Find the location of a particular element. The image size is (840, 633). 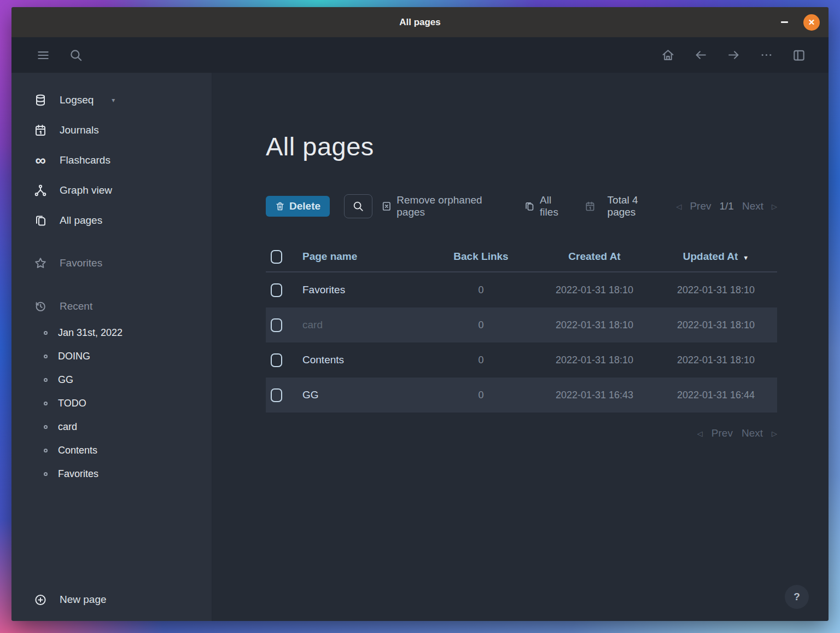

page-name-link: Contents is located at coordinates (323, 360).